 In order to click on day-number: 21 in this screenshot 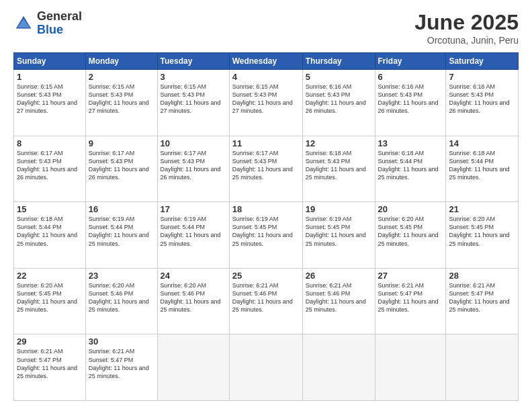, I will do `click(482, 210)`.